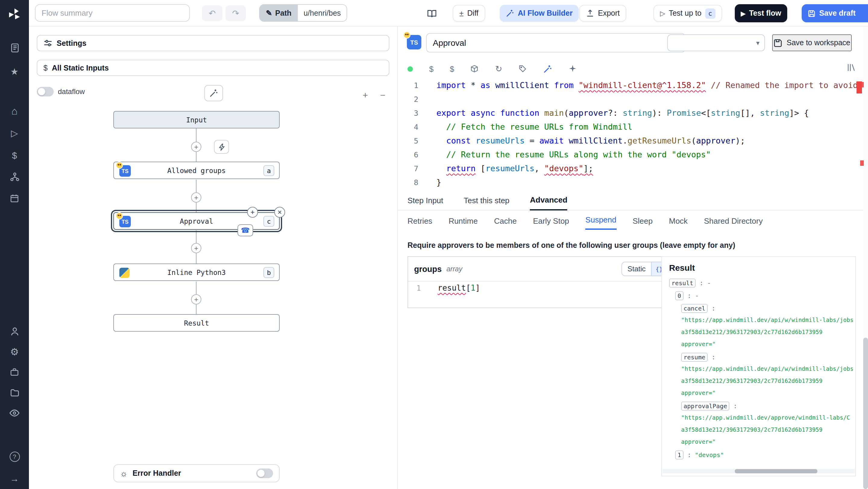 The image size is (868, 489). What do you see at coordinates (196, 473) in the screenshot?
I see `error-handler-row: ☼ Error Handler` at bounding box center [196, 473].